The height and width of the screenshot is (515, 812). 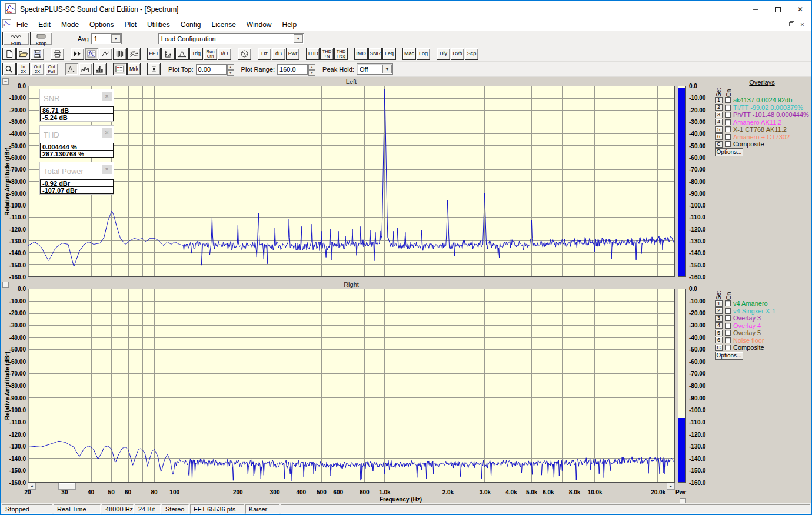 I want to click on menu-utilities: Utilities, so click(x=159, y=25).